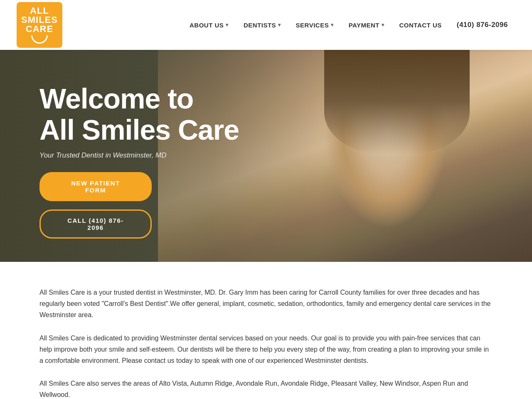 This screenshot has height=399, width=532. I want to click on logo-smile-icon, so click(39, 39).